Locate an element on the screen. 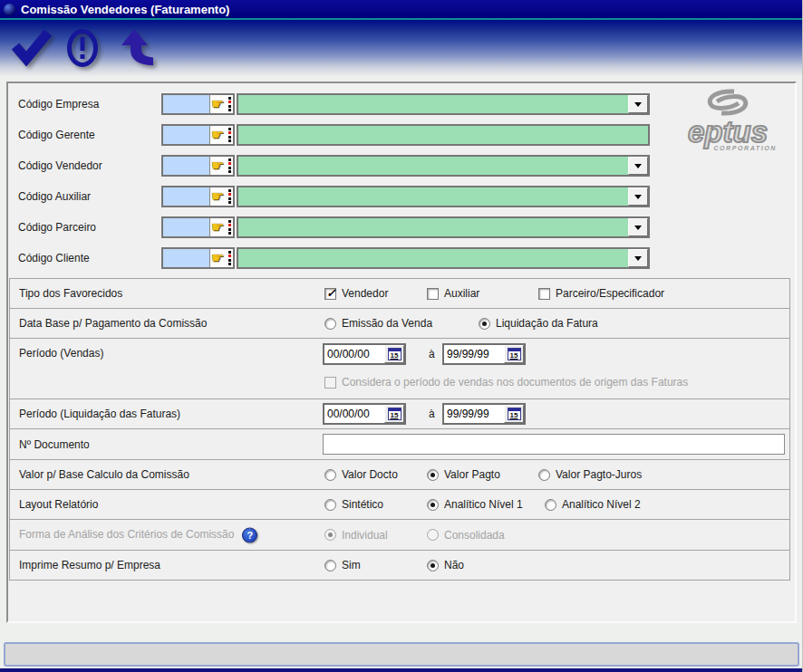 The width and height of the screenshot is (803, 672). row-label: Data Base p/ Pagamento da Comissão is located at coordinates (112, 323).